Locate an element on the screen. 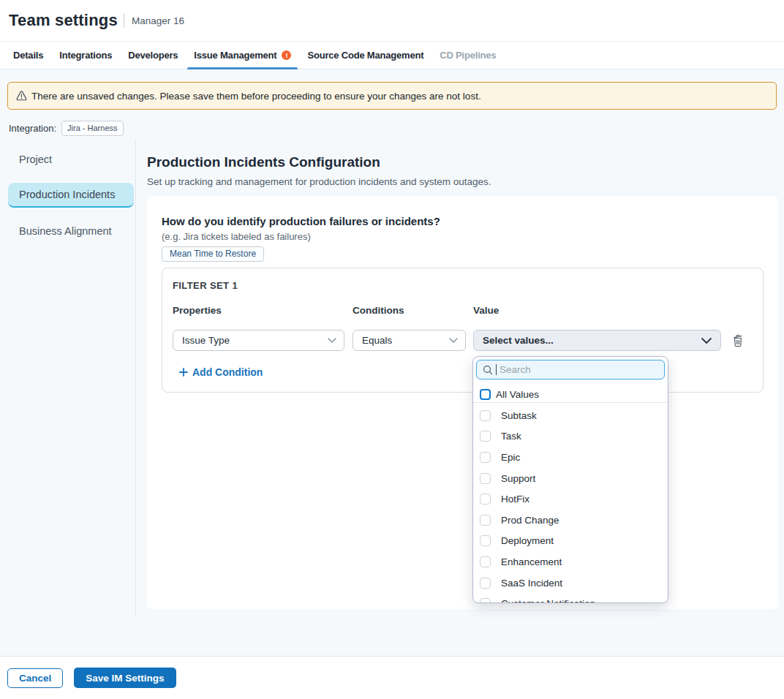 The width and height of the screenshot is (784, 699). tab-label: Developers is located at coordinates (153, 56).